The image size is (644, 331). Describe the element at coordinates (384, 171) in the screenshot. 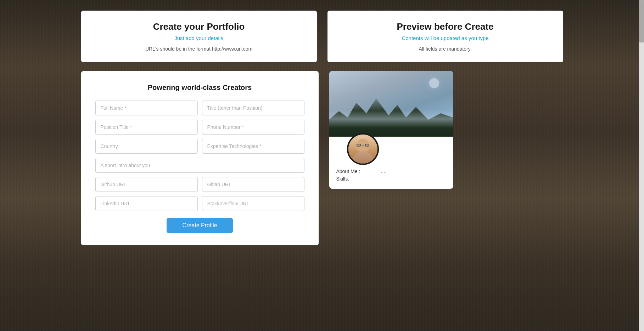

I see `preview-about-value: ....` at that location.